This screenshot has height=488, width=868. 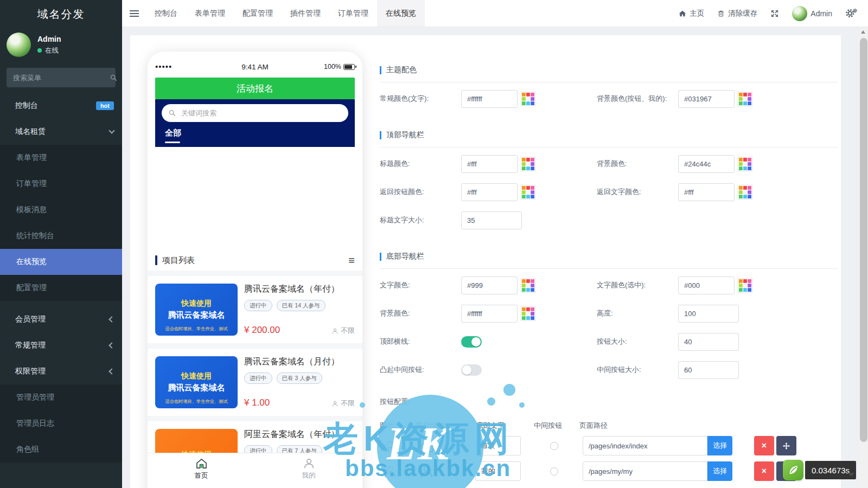 What do you see at coordinates (863, 32) in the screenshot?
I see `scroll-up-arrow` at bounding box center [863, 32].